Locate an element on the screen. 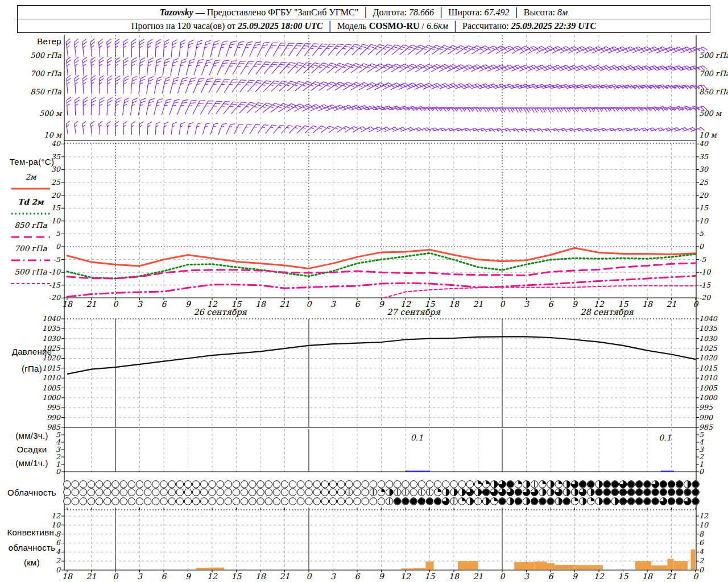 This screenshot has width=728, height=582. conv-axis-label-right: 10 is located at coordinates (712, 525).